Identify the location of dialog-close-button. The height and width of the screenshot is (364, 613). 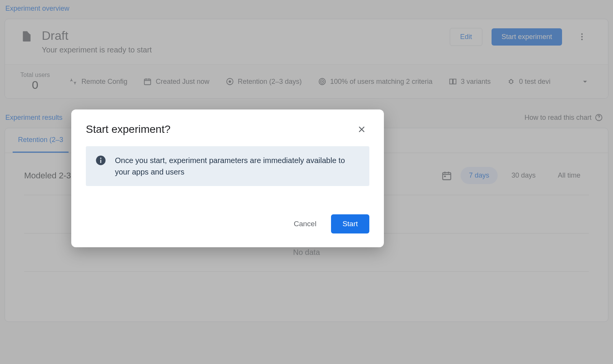
(362, 129).